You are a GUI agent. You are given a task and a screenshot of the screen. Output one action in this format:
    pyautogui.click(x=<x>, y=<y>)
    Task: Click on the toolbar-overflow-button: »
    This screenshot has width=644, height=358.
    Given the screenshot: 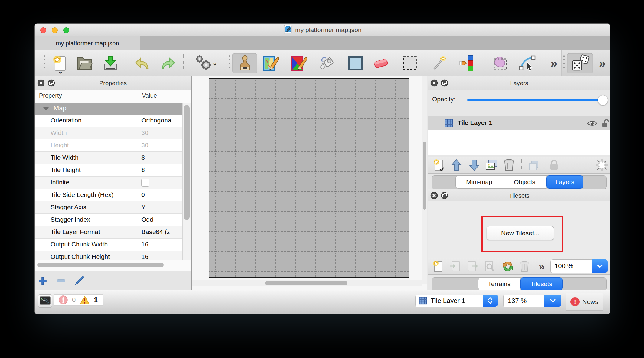 What is the action you would take?
    pyautogui.click(x=554, y=63)
    